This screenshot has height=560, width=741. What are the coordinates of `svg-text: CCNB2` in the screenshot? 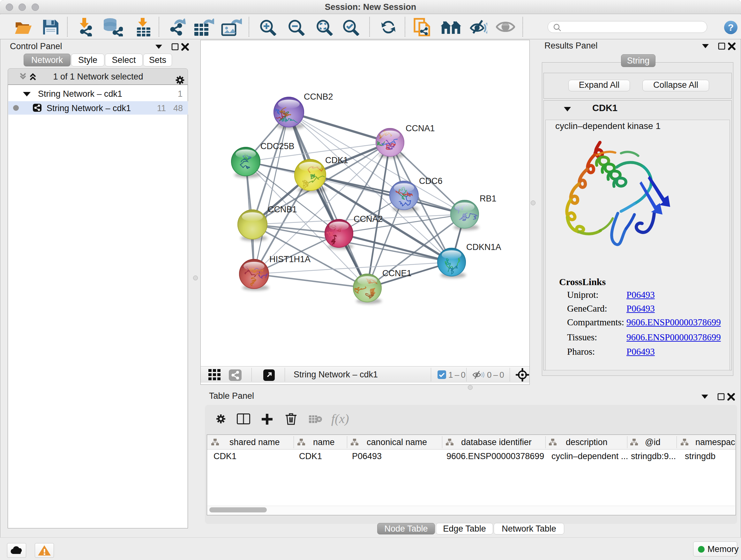 It's located at (319, 97).